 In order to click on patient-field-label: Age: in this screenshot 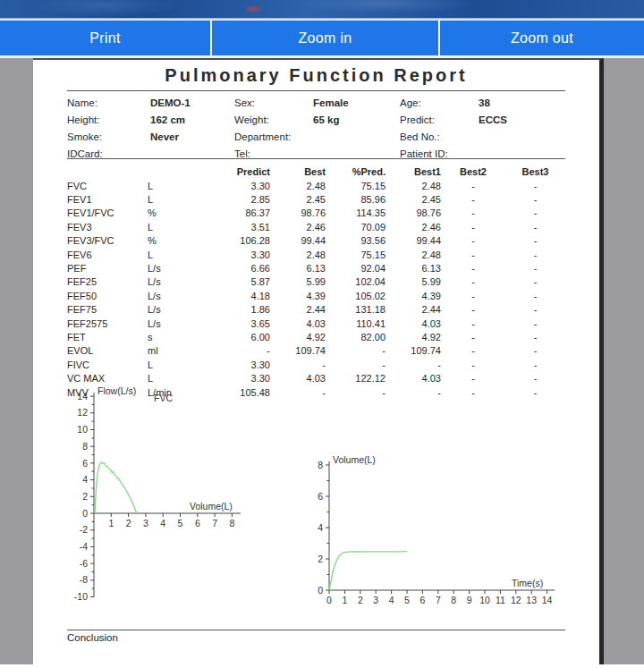, I will do `click(439, 103)`.